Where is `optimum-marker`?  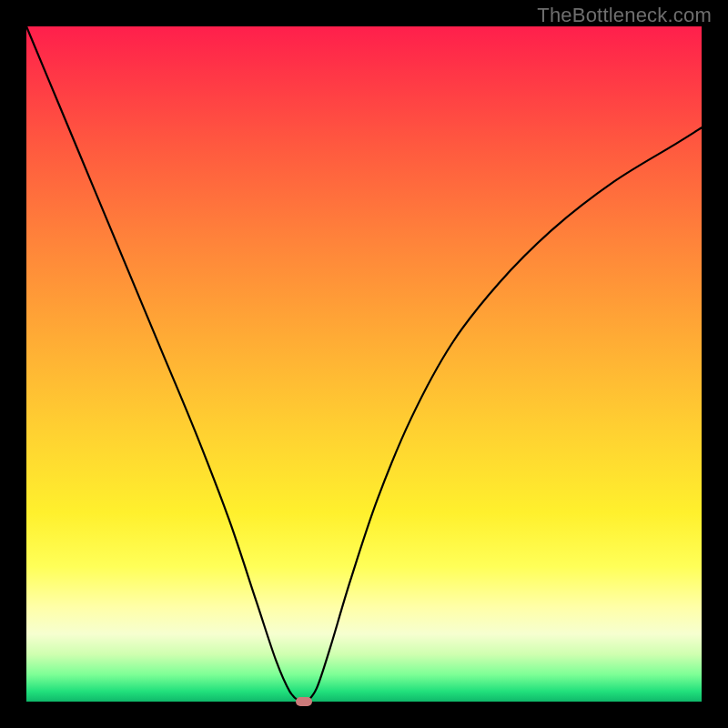
optimum-marker is located at coordinates (304, 702).